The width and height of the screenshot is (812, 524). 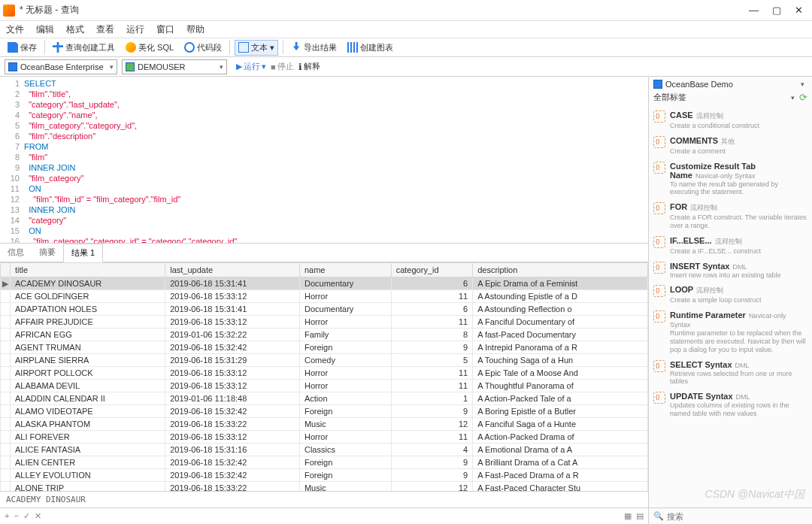 What do you see at coordinates (58, 47) in the screenshot?
I see `hammer-icon` at bounding box center [58, 47].